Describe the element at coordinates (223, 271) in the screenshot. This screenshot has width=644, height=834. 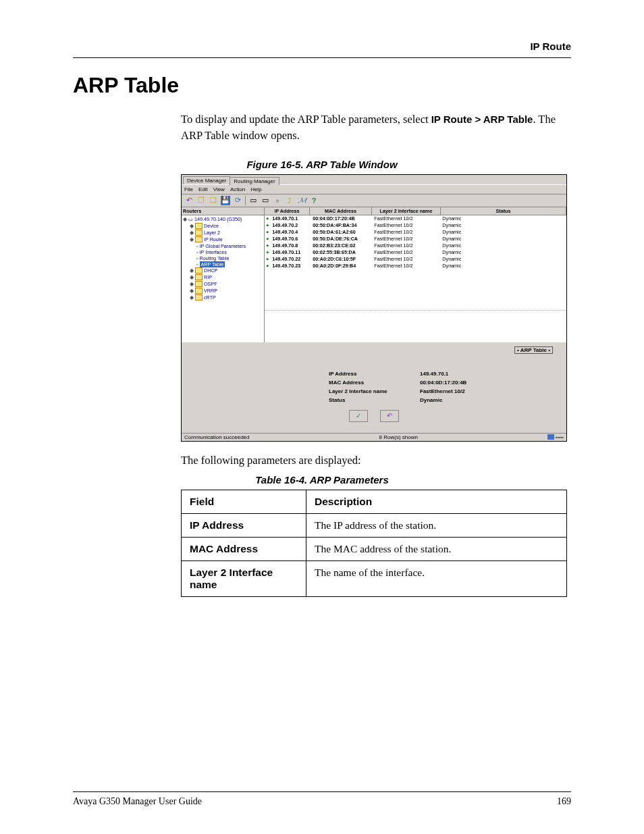
I see `tree-dhcp: ◆DHCP` at that location.